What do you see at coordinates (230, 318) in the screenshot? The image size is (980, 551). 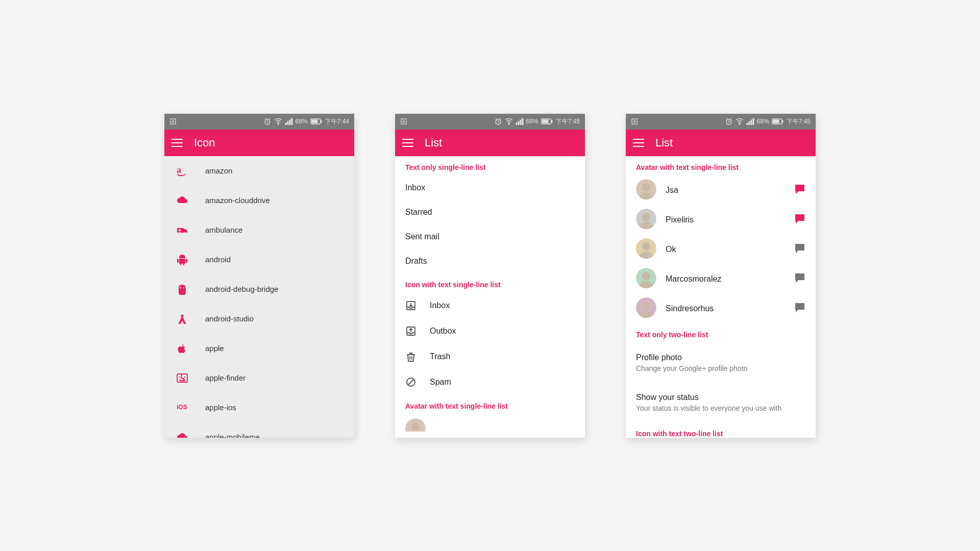 I see `list-label: android-studio` at bounding box center [230, 318].